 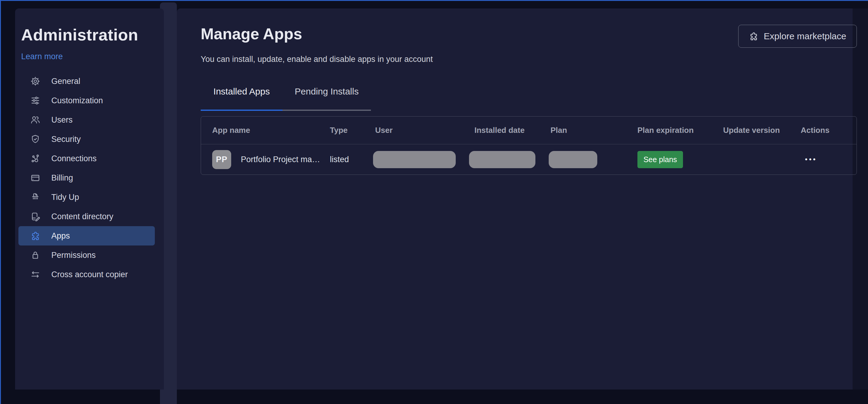 I want to click on users-icon, so click(x=35, y=120).